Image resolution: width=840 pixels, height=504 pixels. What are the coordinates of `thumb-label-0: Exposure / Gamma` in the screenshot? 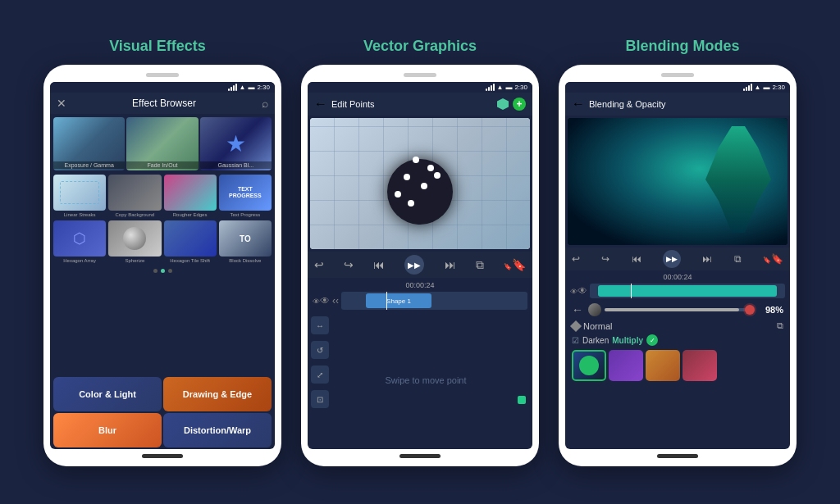 It's located at (89, 166).